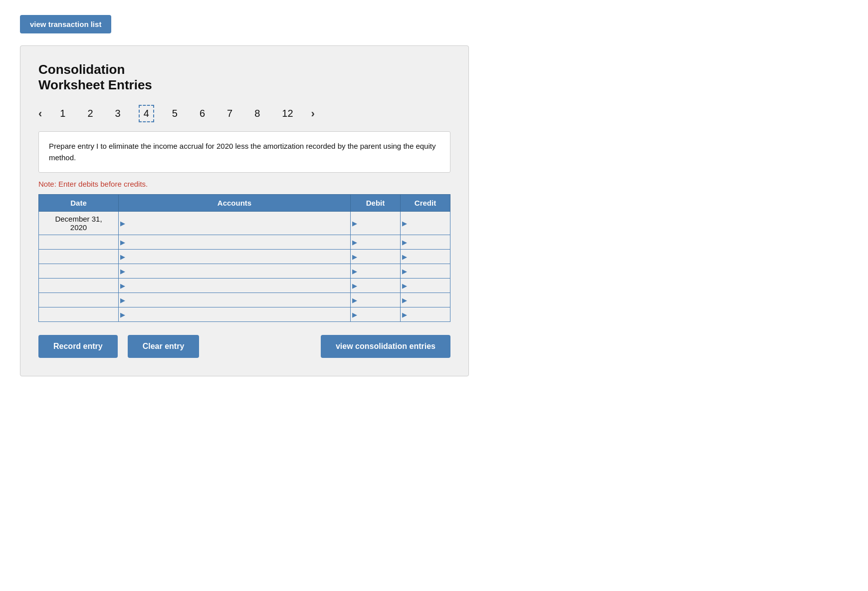 The width and height of the screenshot is (868, 591). I want to click on page-2: 2, so click(90, 114).